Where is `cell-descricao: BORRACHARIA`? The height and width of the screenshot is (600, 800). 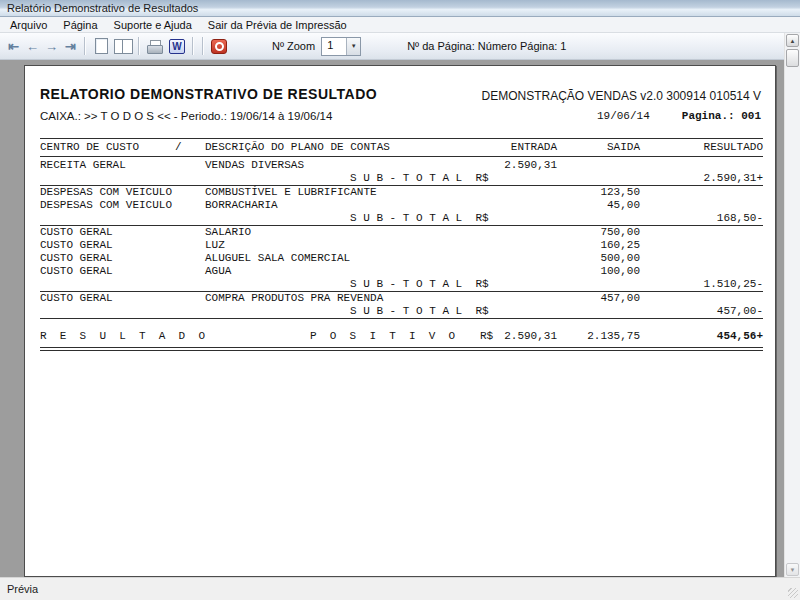 cell-descricao: BORRACHARIA is located at coordinates (242, 206).